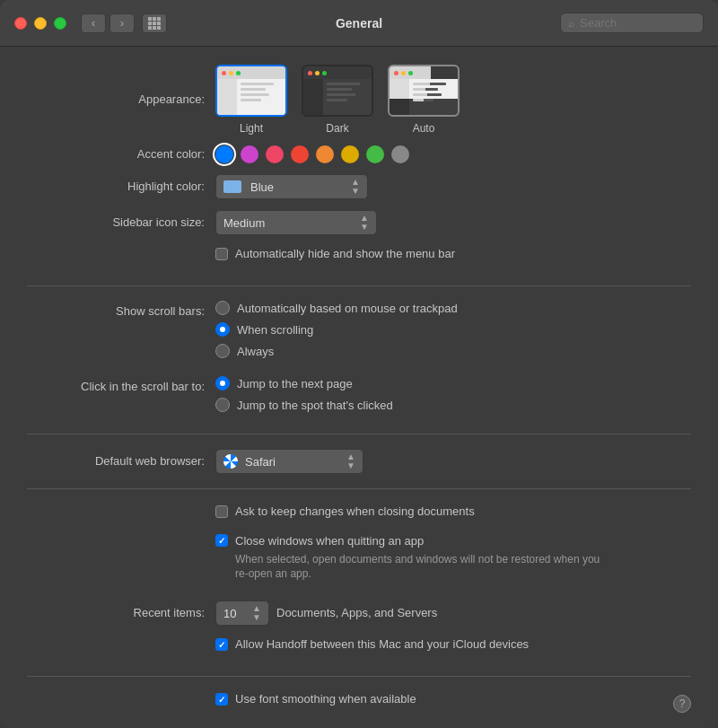 The height and width of the screenshot is (728, 718). I want to click on scroll-auto-label: Automatically based on mouse or trackpad, so click(347, 309).